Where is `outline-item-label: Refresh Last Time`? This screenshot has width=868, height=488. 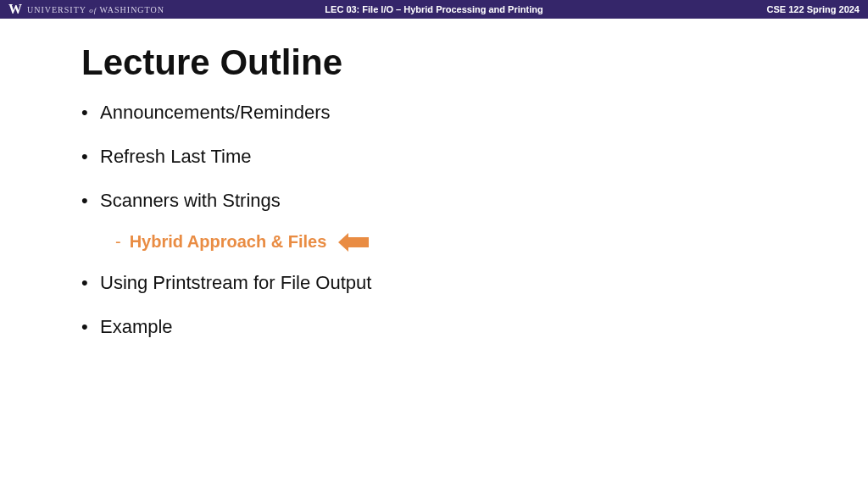 outline-item-label: Refresh Last Time is located at coordinates (176, 157).